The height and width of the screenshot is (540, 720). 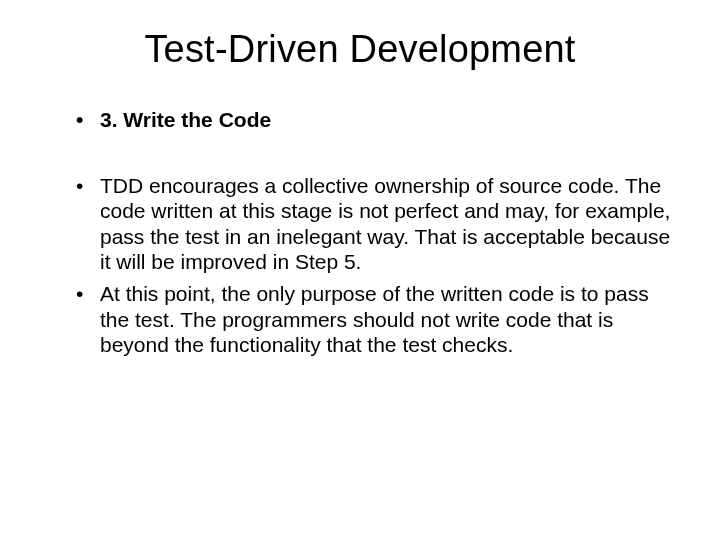 I want to click on spacer, so click(x=360, y=156).